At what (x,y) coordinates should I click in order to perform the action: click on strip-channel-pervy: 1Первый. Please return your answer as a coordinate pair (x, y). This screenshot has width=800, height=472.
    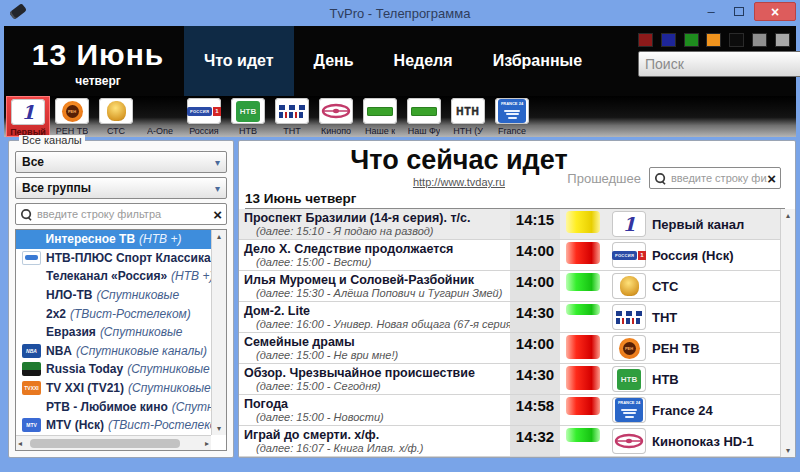
    Looking at the image, I should click on (28, 116).